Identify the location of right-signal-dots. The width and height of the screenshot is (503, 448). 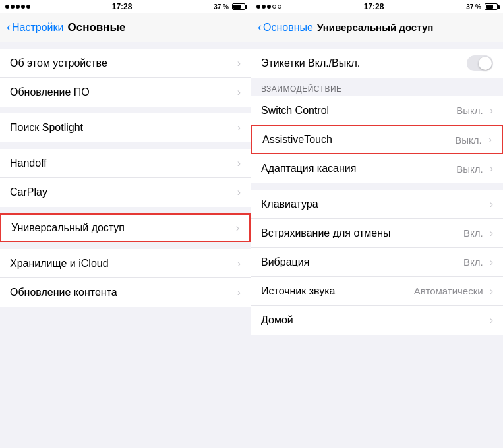
(269, 7).